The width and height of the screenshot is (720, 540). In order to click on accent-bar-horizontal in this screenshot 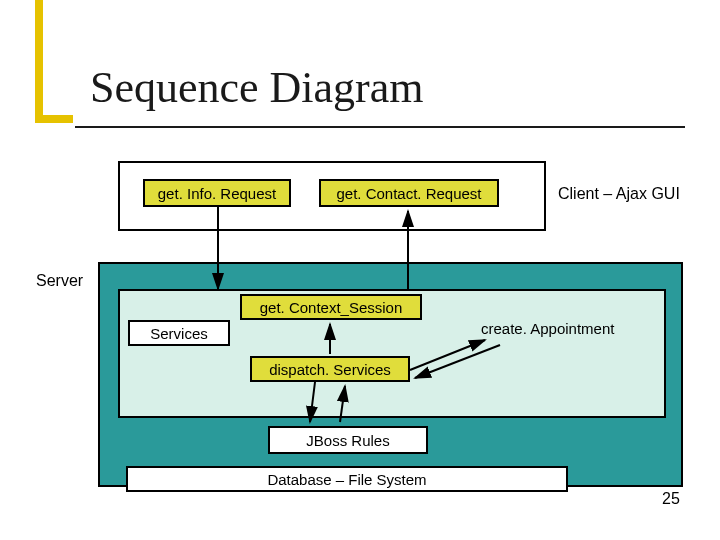, I will do `click(54, 119)`.